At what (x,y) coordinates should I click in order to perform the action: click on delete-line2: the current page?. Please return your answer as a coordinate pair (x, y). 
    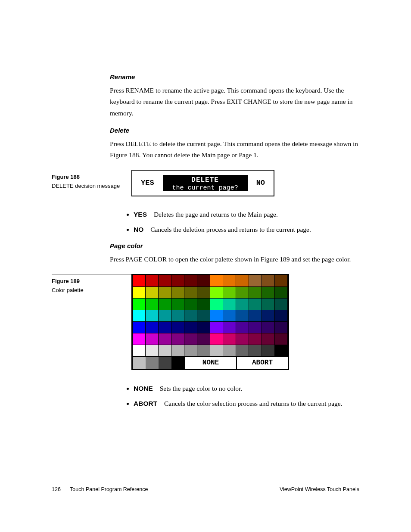
    Looking at the image, I should click on (205, 189).